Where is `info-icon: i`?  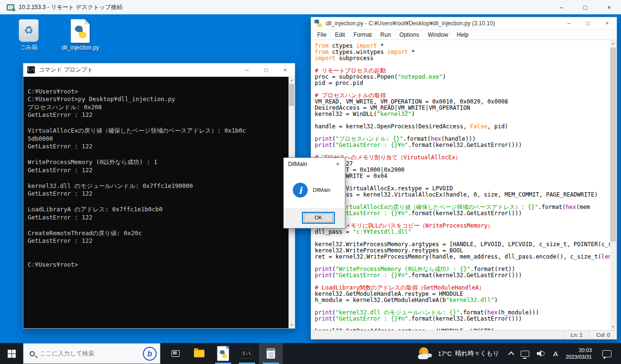
info-icon: i is located at coordinates (300, 190).